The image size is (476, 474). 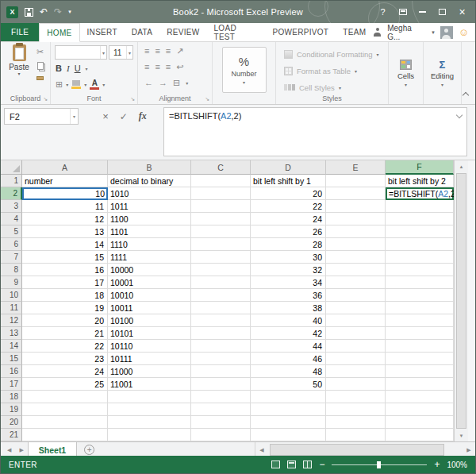 What do you see at coordinates (422, 12) in the screenshot?
I see `minimize-icon` at bounding box center [422, 12].